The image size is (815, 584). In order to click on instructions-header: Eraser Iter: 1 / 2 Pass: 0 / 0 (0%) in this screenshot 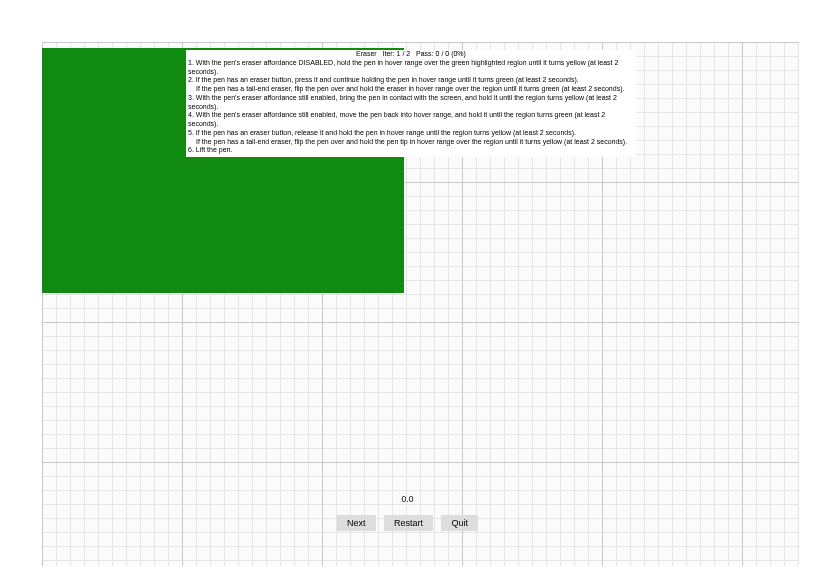, I will do `click(411, 54)`.